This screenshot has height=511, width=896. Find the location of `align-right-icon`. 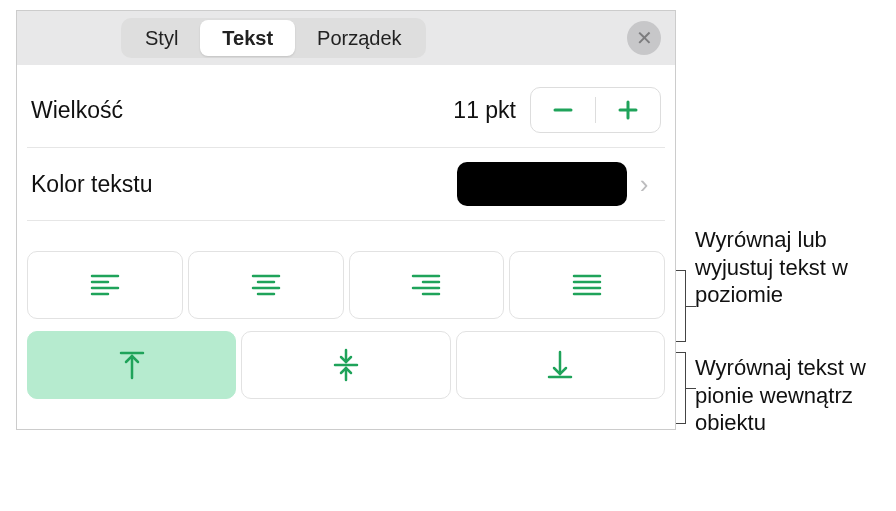

align-right-icon is located at coordinates (426, 285).